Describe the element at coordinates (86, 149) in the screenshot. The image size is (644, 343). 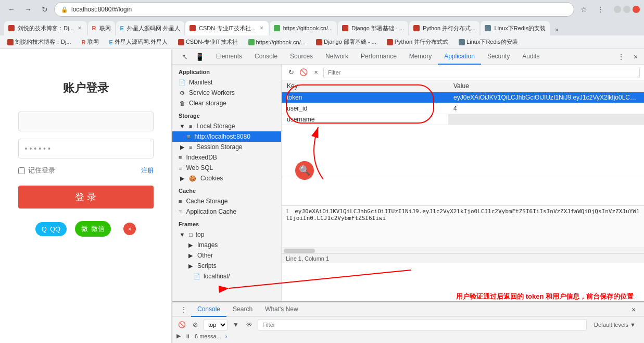
I see `password-input` at that location.